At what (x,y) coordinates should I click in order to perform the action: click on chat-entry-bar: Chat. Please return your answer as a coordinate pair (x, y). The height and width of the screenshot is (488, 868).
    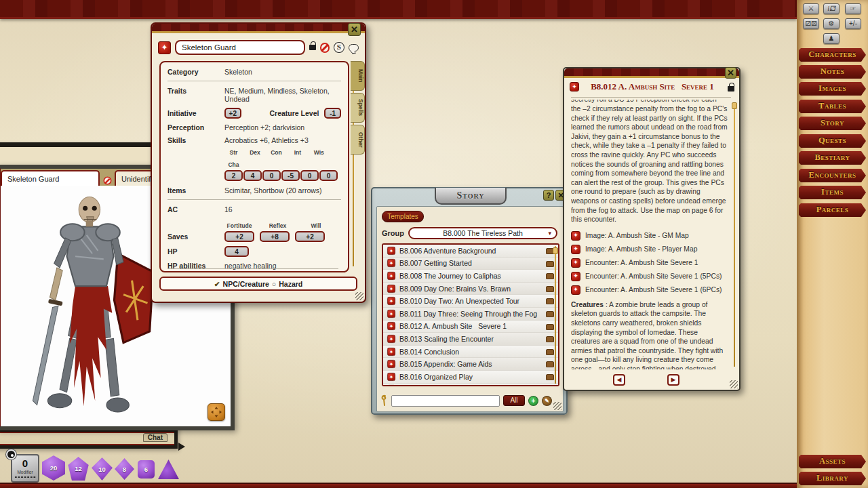
    Looking at the image, I should click on (89, 439).